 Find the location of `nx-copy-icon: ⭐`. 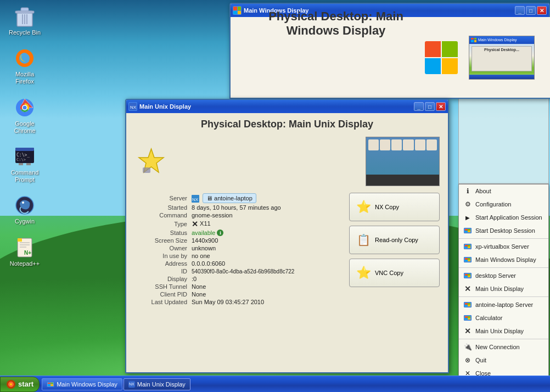

nx-copy-icon: ⭐ is located at coordinates (363, 207).